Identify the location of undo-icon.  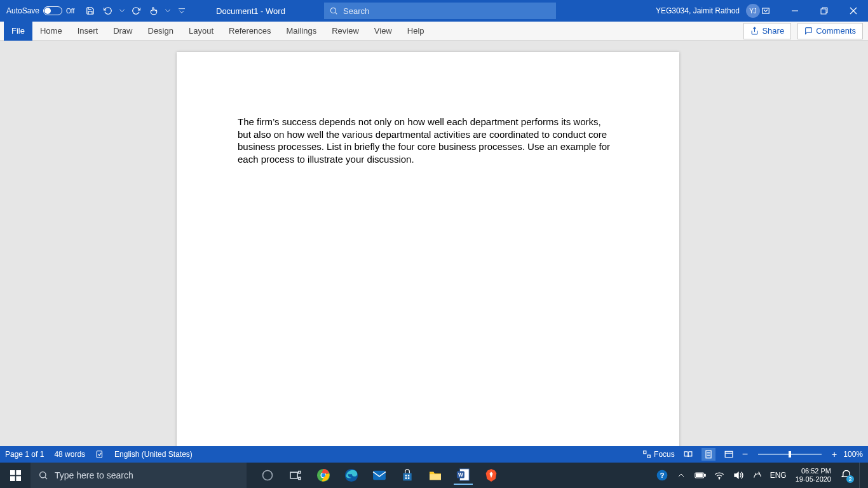
(108, 11).